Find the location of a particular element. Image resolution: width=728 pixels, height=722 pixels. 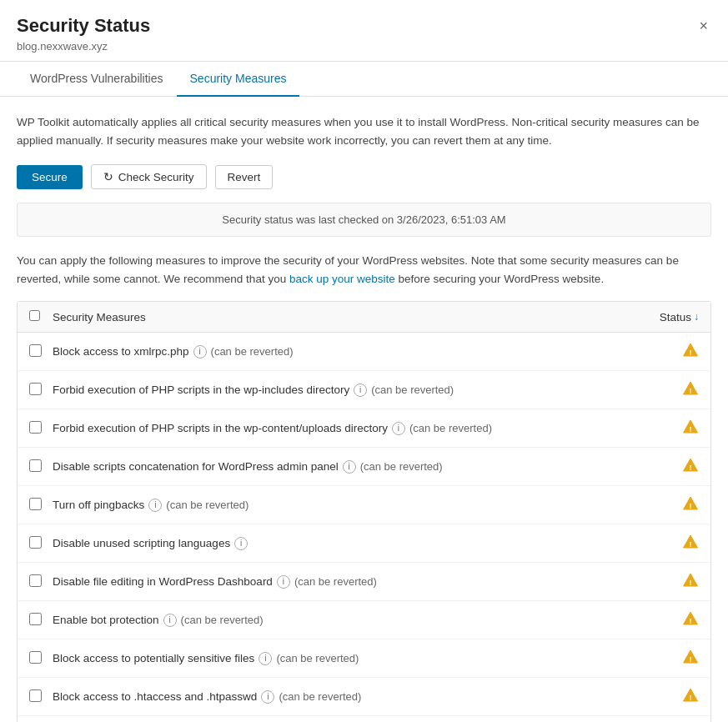

tab-wp-vulnerabilities: WordPress Vulnerabilities is located at coordinates (97, 79).